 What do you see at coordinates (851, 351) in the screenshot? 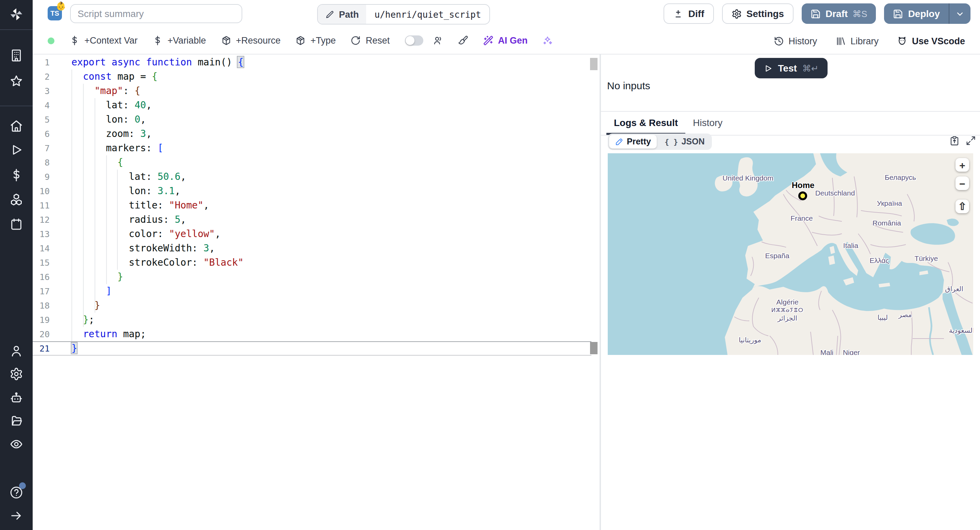
I see `map-label: Niger` at bounding box center [851, 351].